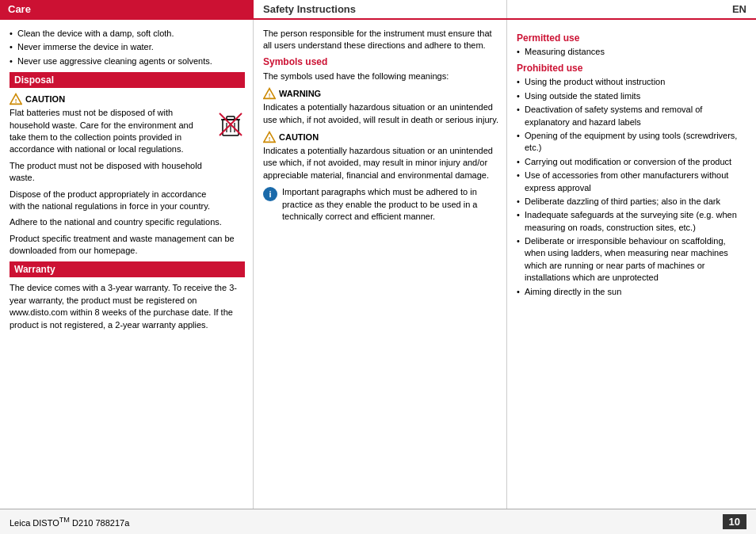 Image resolution: width=756 pixels, height=534 pixels. What do you see at coordinates (380, 106) in the screenshot?
I see `warning-box: ! WARNING Indicates a potentially hazard…` at bounding box center [380, 106].